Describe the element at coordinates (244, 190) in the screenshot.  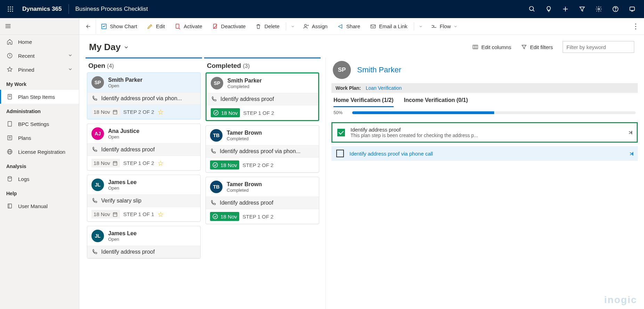
I see `card-status: Completed` at that location.